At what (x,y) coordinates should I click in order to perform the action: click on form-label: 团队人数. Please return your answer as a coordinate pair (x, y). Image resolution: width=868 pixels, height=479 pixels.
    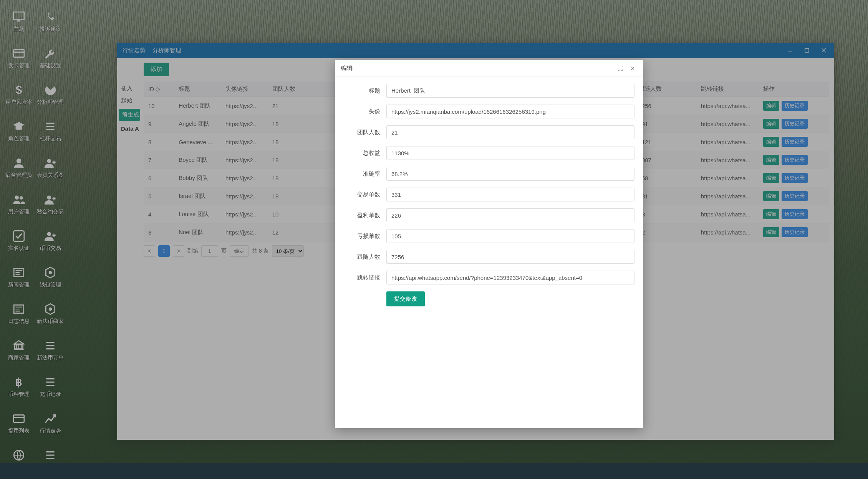
    Looking at the image, I should click on (362, 132).